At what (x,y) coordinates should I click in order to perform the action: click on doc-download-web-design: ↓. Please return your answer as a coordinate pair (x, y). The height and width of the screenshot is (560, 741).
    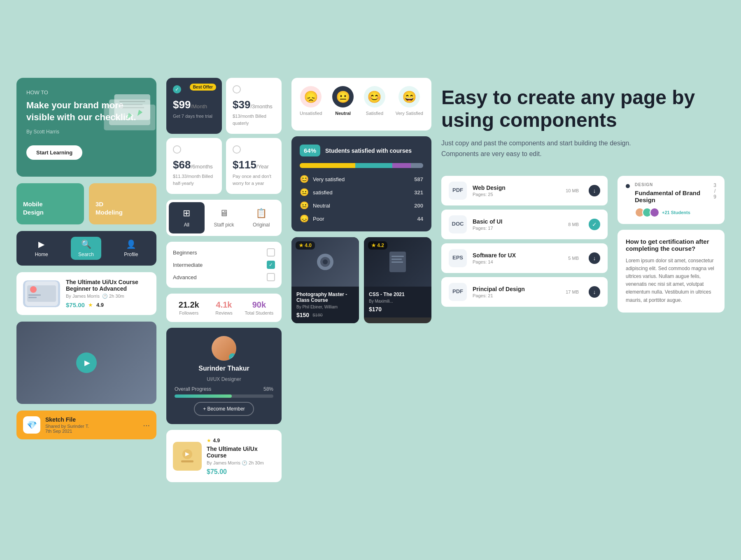
    Looking at the image, I should click on (594, 191).